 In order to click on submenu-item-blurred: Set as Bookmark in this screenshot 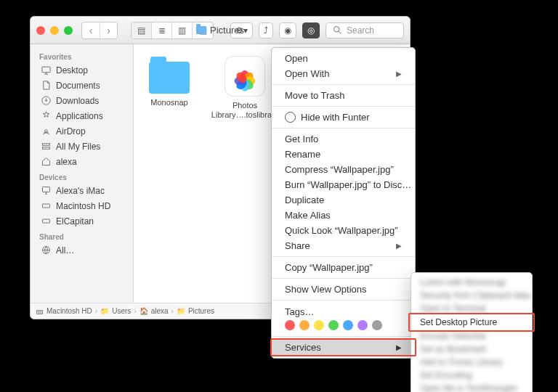, I will do `click(472, 349)`.